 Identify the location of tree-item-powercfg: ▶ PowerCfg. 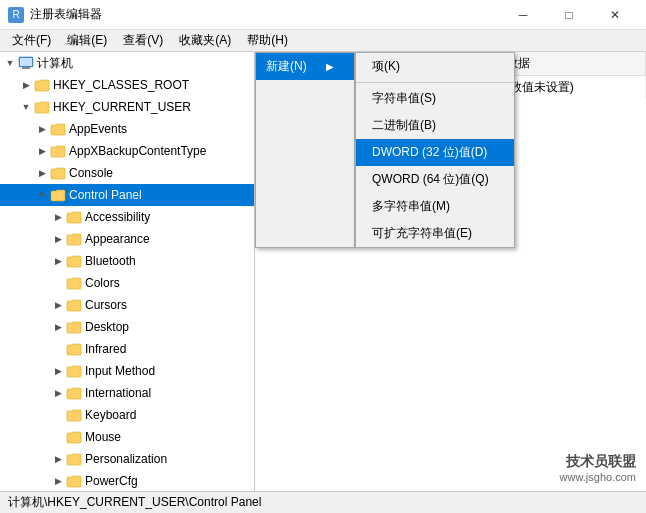
(127, 480).